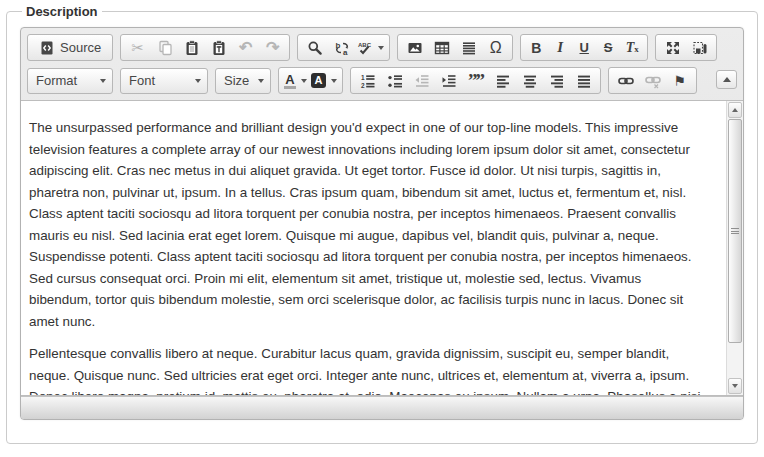  Describe the element at coordinates (243, 81) in the screenshot. I see `size-dropdown: Size` at that location.